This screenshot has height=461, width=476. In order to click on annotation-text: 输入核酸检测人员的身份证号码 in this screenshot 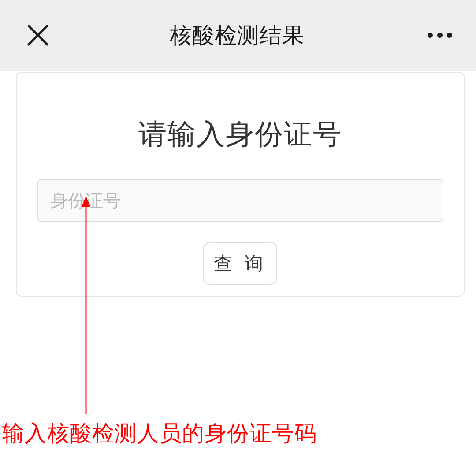, I will do `click(160, 434)`.